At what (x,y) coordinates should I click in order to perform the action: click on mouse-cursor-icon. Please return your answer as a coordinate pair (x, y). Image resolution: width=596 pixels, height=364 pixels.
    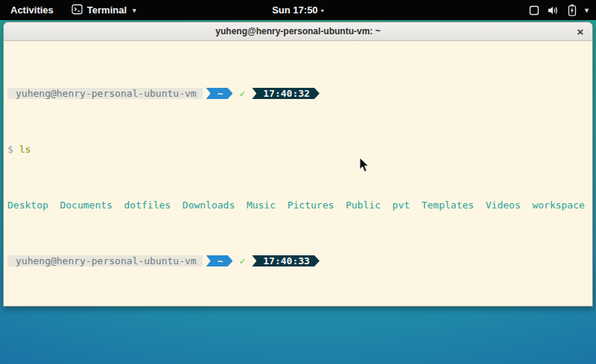
    Looking at the image, I should click on (364, 165).